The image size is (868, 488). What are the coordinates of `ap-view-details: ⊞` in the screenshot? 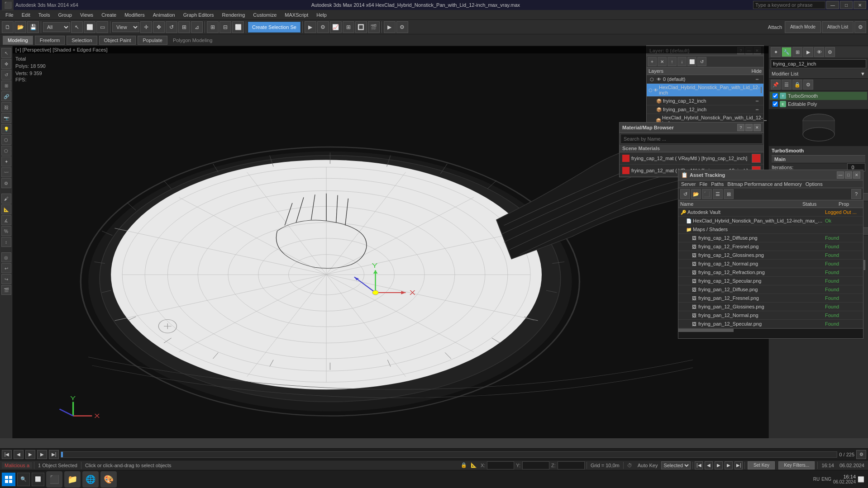 It's located at (729, 194).